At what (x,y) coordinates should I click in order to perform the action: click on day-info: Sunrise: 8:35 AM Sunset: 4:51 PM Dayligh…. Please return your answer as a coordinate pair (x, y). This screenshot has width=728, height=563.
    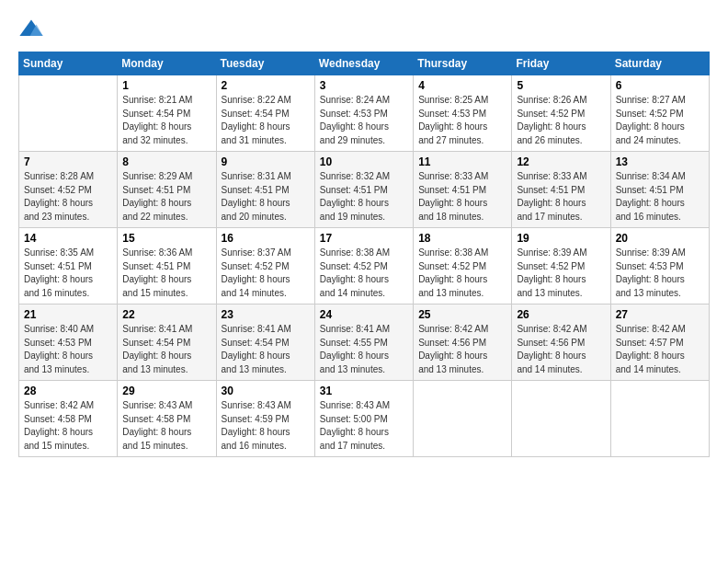
    Looking at the image, I should click on (68, 273).